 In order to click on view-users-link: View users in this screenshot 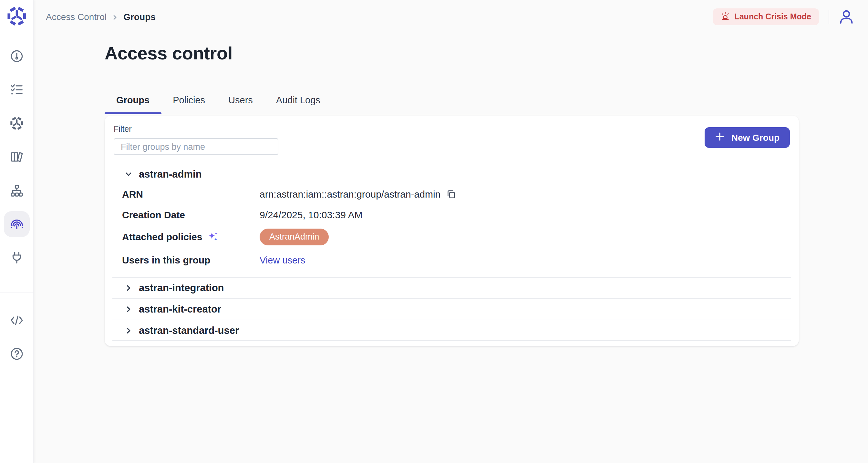, I will do `click(282, 260)`.